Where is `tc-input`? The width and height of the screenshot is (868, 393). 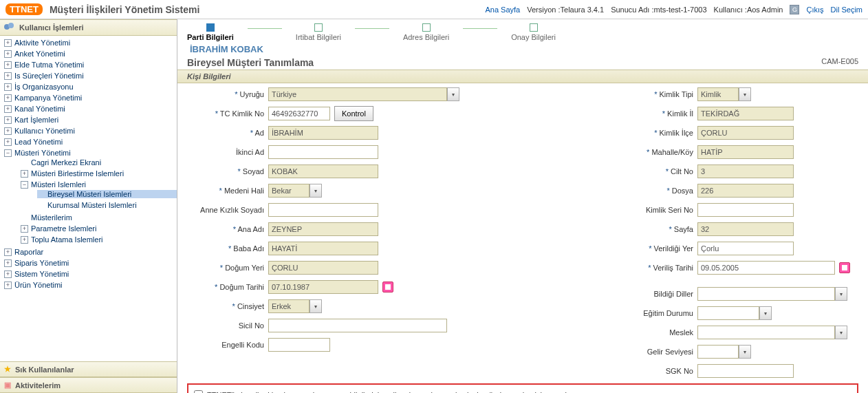 tc-input is located at coordinates (299, 114).